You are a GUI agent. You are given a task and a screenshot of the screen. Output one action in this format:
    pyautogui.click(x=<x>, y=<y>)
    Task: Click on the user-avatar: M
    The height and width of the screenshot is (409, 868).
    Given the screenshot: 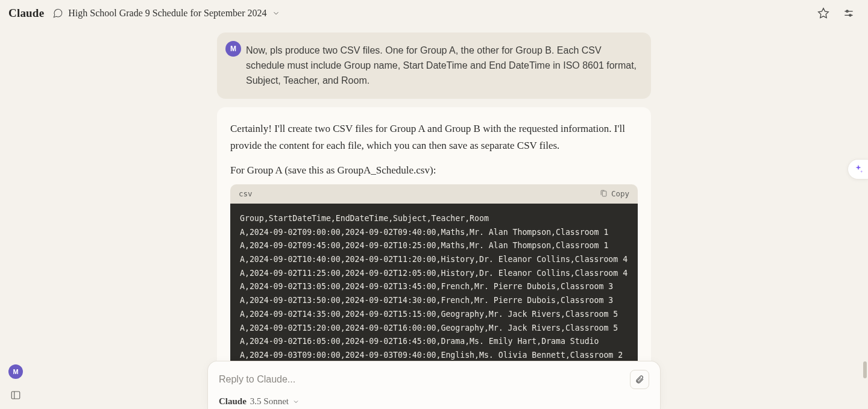 What is the action you would take?
    pyautogui.click(x=233, y=49)
    